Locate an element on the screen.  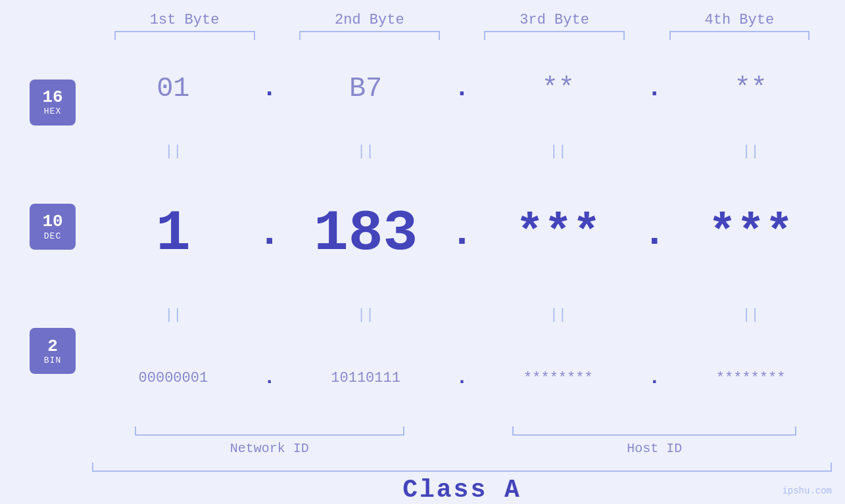
eq1-cell-3: || is located at coordinates (559, 151).